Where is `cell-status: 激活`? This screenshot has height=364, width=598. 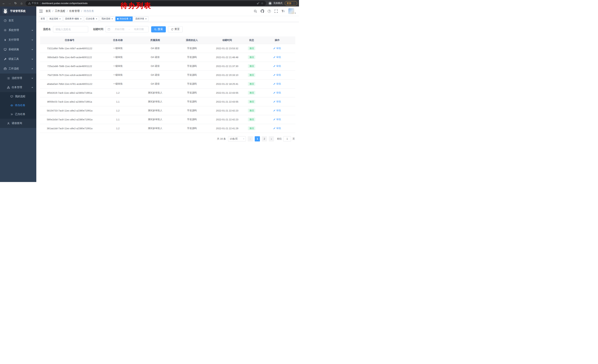
cell-status: 激活 is located at coordinates (251, 102).